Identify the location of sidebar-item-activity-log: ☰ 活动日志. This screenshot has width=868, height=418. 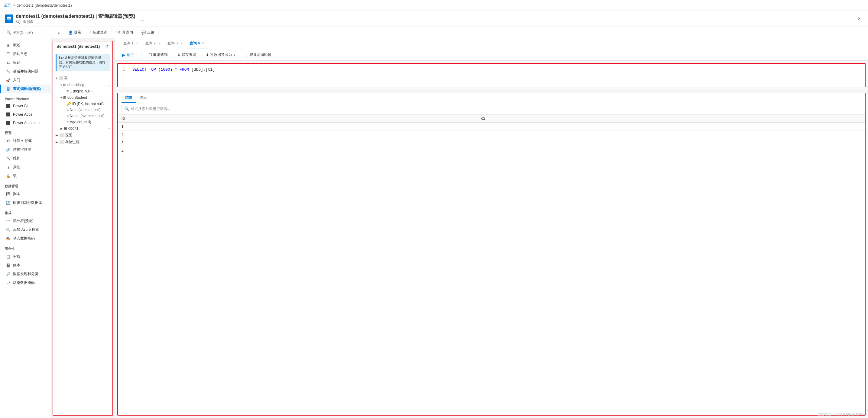
(26, 54).